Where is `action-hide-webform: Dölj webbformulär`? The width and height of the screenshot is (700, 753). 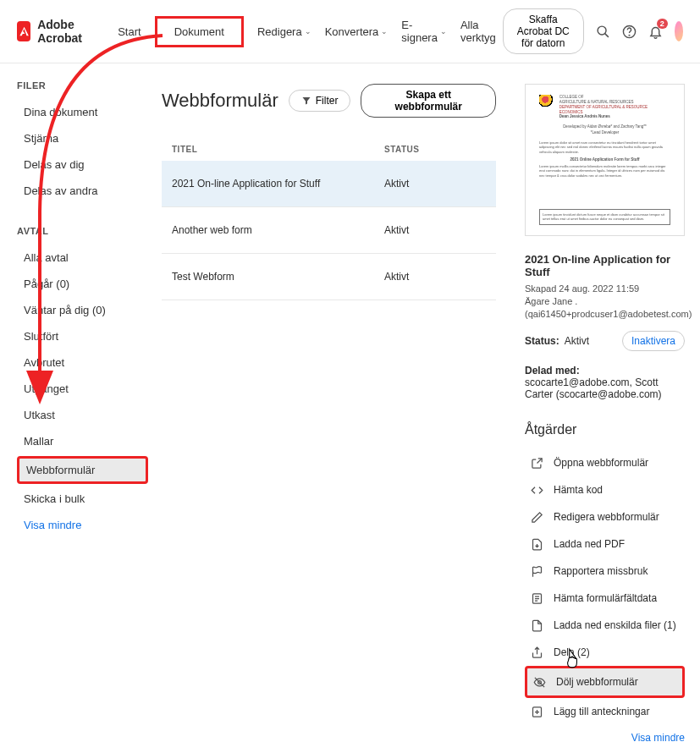
action-hide-webform: Dölj webbformulär is located at coordinates (604, 682).